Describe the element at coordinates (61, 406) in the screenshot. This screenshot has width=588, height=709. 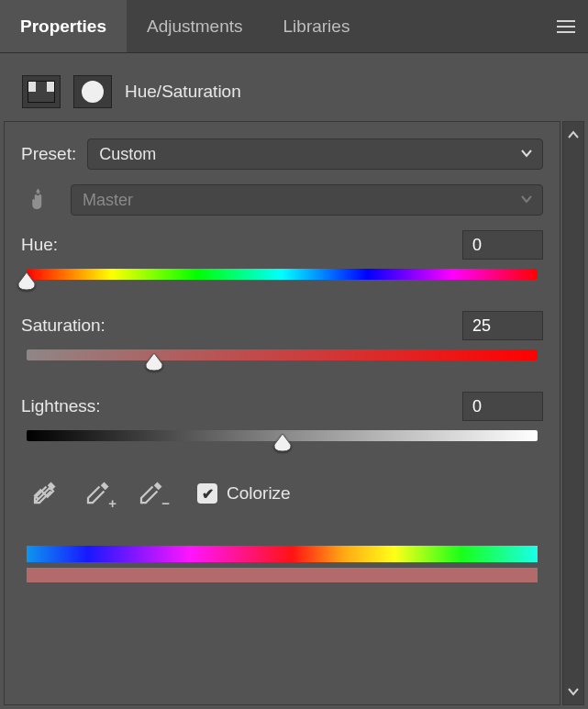
I see `lightness-label: Lightness:` at that location.